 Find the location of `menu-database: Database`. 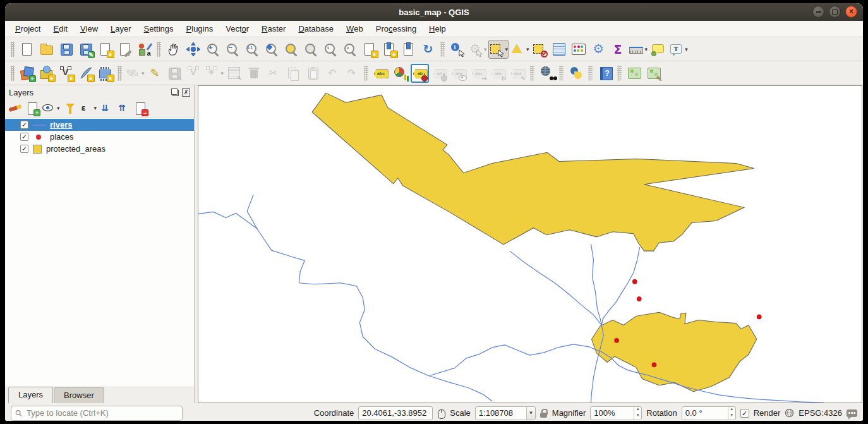

menu-database: Database is located at coordinates (316, 29).